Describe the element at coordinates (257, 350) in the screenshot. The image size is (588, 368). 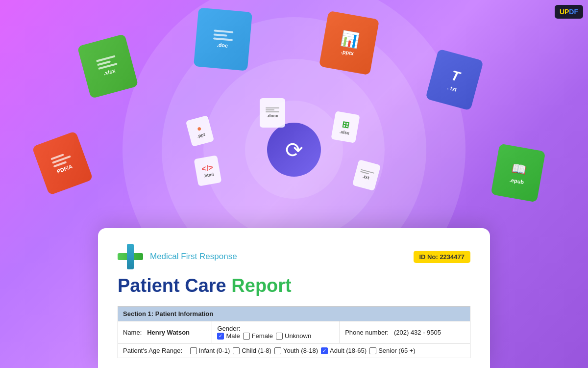
I see `age-child-label: Child (1-8)` at that location.